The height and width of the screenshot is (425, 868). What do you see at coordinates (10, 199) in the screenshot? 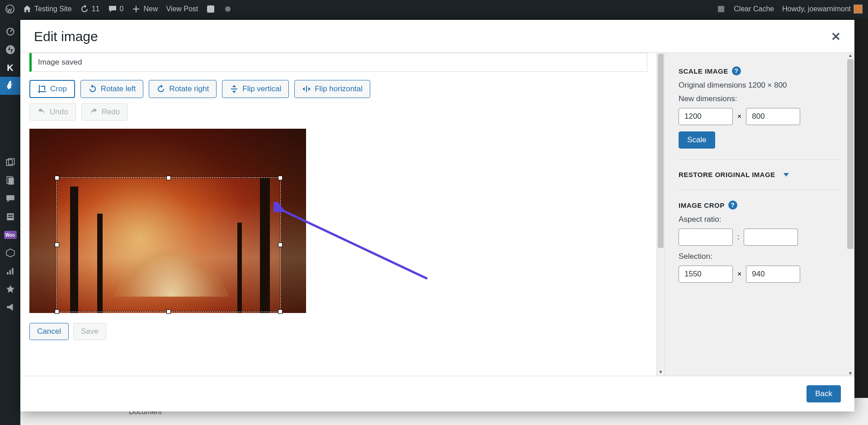
I see `comments-menu-icon` at bounding box center [10, 199].